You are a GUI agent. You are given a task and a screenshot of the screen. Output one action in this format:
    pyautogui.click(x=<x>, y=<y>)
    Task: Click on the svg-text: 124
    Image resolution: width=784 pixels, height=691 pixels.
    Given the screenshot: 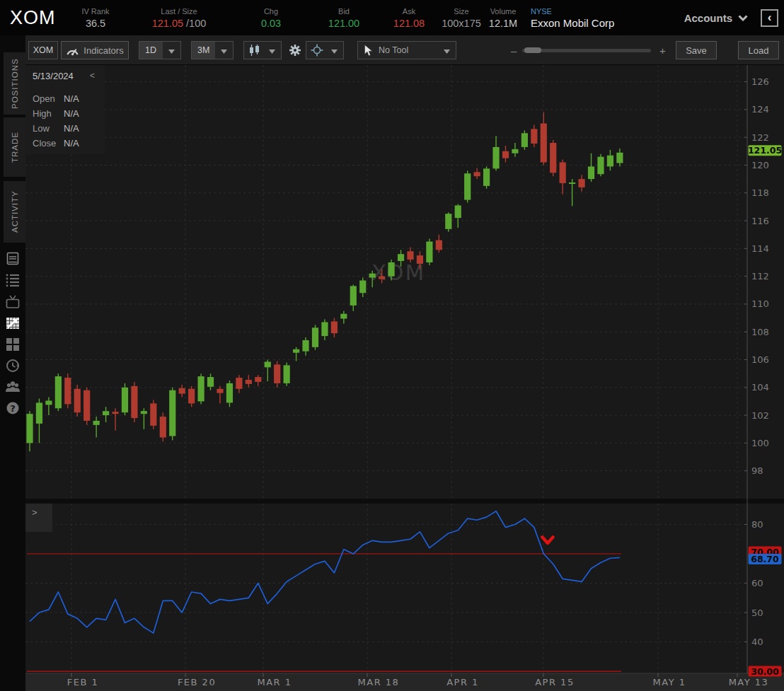 What is the action you would take?
    pyautogui.click(x=760, y=109)
    